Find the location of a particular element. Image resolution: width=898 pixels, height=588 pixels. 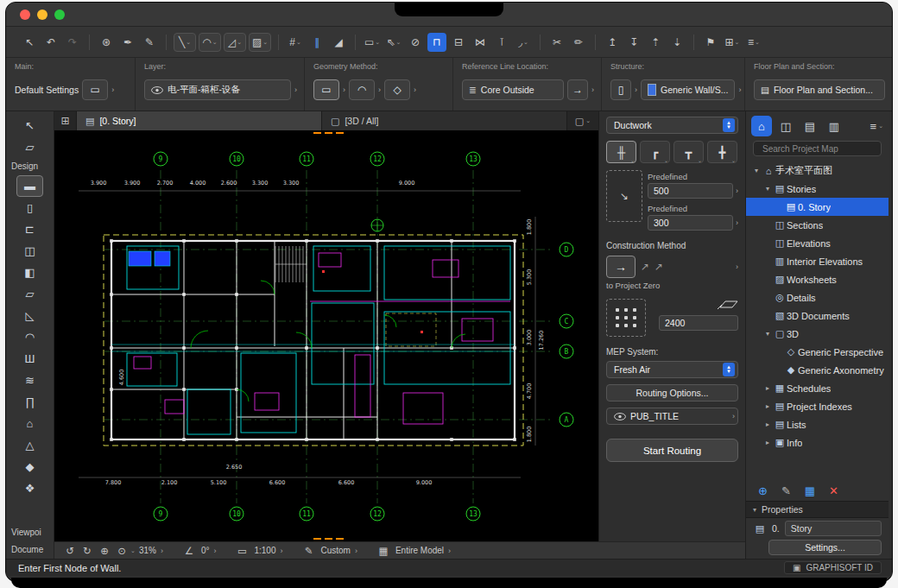

composite-selector: Generic Wall/S... is located at coordinates (687, 90).